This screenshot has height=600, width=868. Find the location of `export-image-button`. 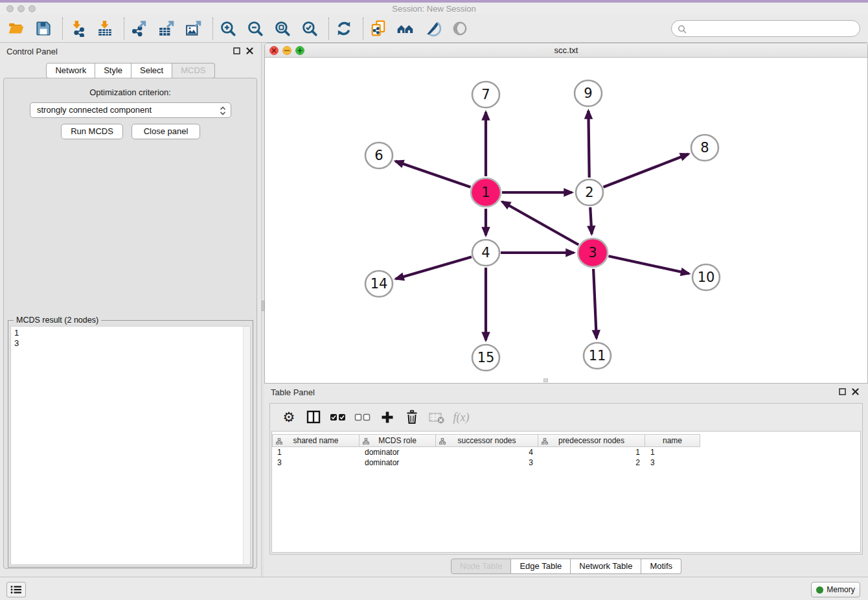

export-image-button is located at coordinates (194, 29).